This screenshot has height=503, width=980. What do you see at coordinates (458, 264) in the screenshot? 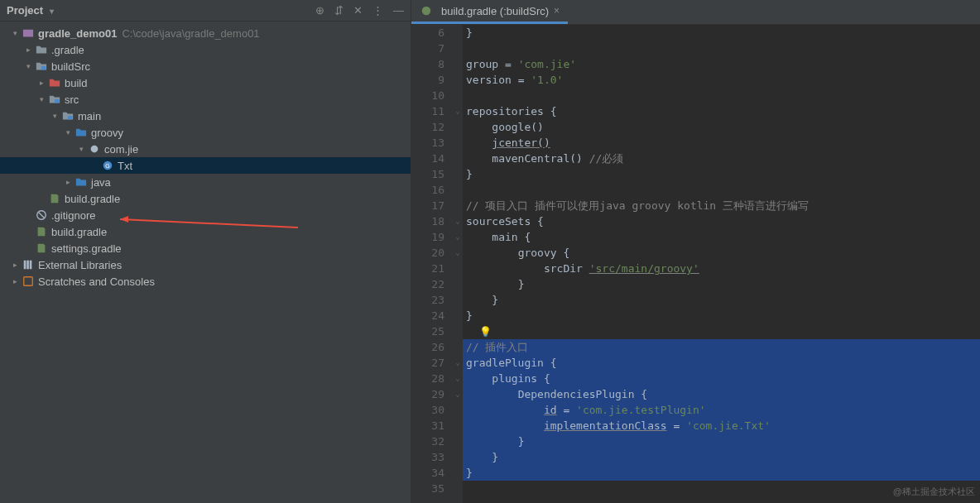
I see `fold-gutter: ⌄⌄⌄⌄⌄⌄⌄` at bounding box center [458, 264].